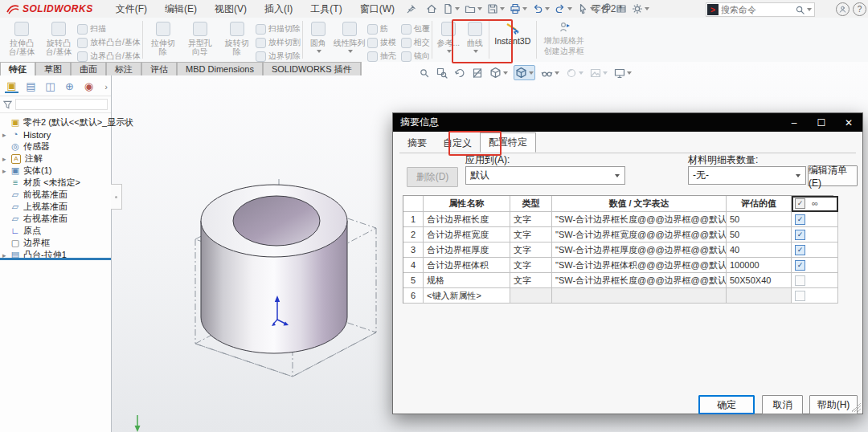  What do you see at coordinates (416, 43) in the screenshot?
I see `intersect-button: 相交` at bounding box center [416, 43].